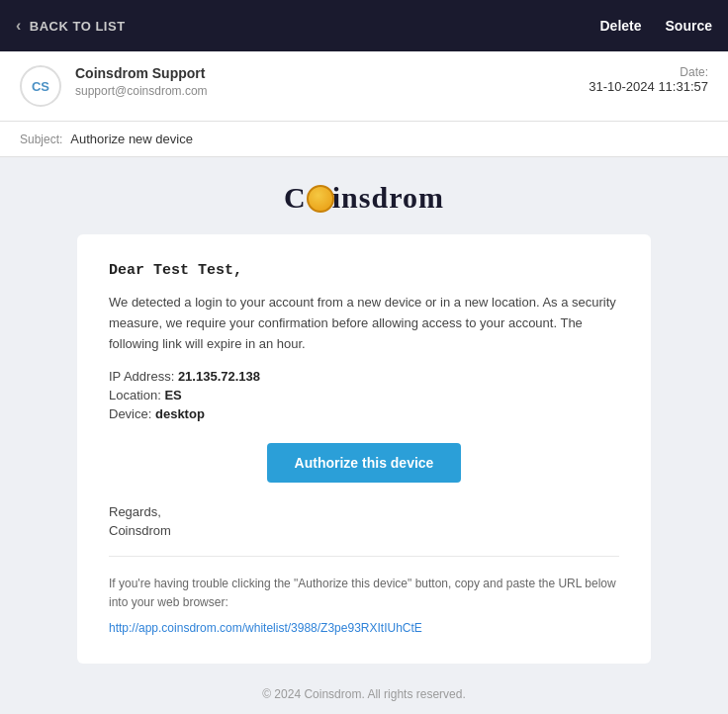  What do you see at coordinates (649, 79) in the screenshot?
I see `date-section: Date: 31-10-2024 11:31:57` at bounding box center [649, 79].